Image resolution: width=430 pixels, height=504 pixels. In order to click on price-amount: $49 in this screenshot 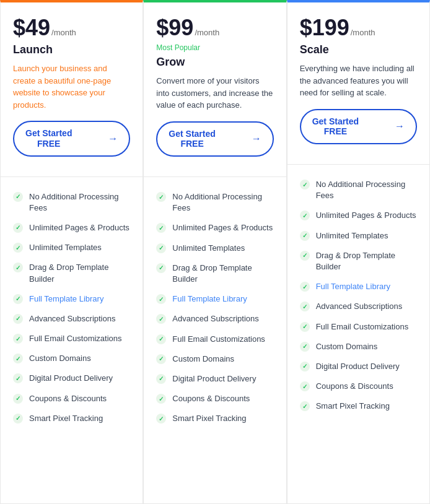, I will do `click(32, 28)`.